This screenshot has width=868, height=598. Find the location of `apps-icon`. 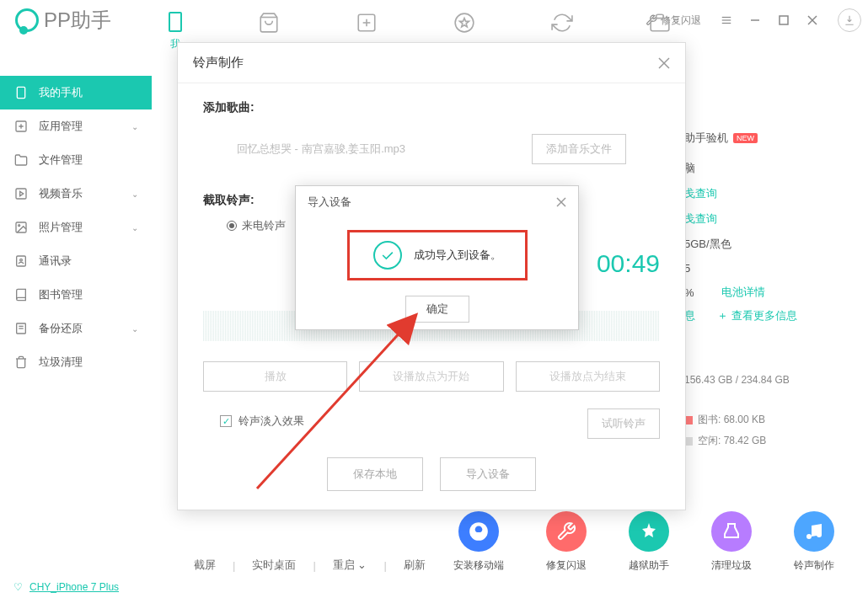

apps-icon is located at coordinates (21, 126).